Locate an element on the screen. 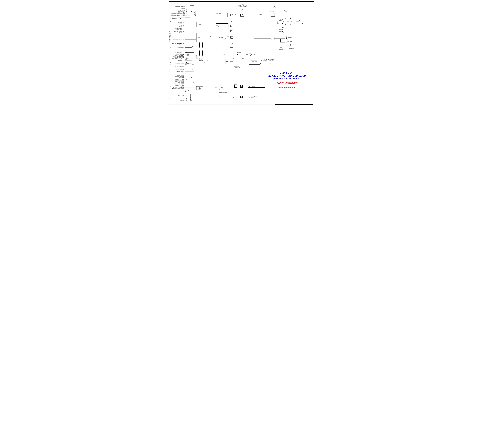 This screenshot has width=483, height=448. hp-converter-block is located at coordinates (273, 15).